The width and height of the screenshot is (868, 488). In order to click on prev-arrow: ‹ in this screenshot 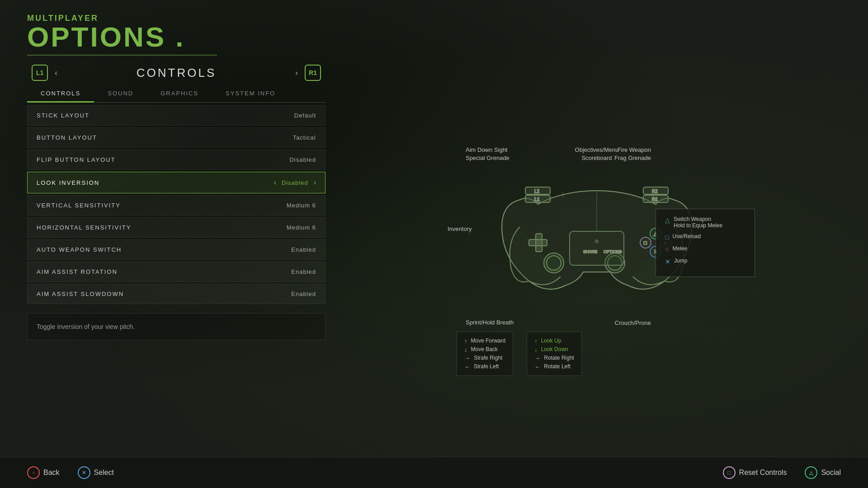, I will do `click(56, 73)`.